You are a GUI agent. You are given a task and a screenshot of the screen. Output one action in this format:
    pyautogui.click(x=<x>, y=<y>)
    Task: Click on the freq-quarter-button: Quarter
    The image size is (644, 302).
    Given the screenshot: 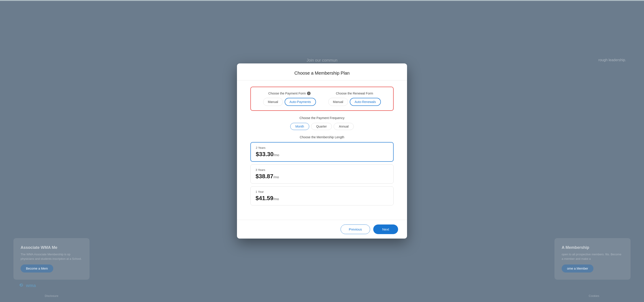 What is the action you would take?
    pyautogui.click(x=322, y=126)
    